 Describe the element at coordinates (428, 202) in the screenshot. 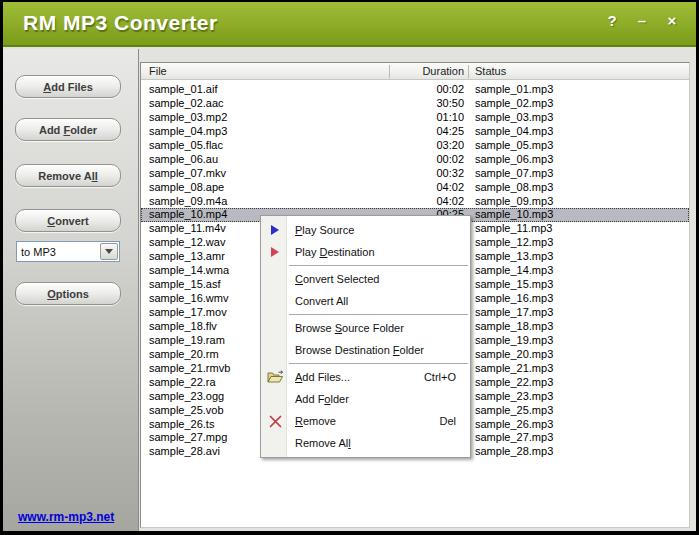

I see `duration-cell: 04:02` at that location.